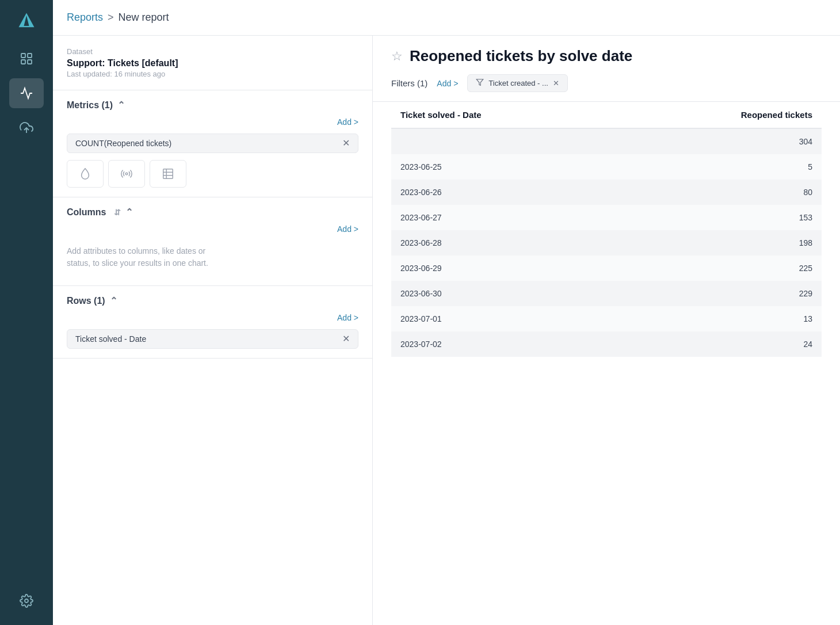  Describe the element at coordinates (168, 174) in the screenshot. I see `chart-type-table` at that location.